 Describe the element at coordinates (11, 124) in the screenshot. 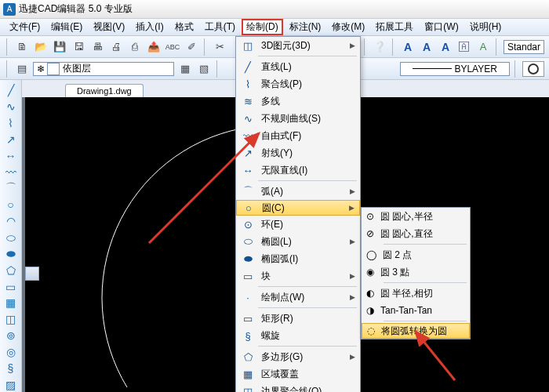

I see `tool-pline-icon: ⌇` at that location.